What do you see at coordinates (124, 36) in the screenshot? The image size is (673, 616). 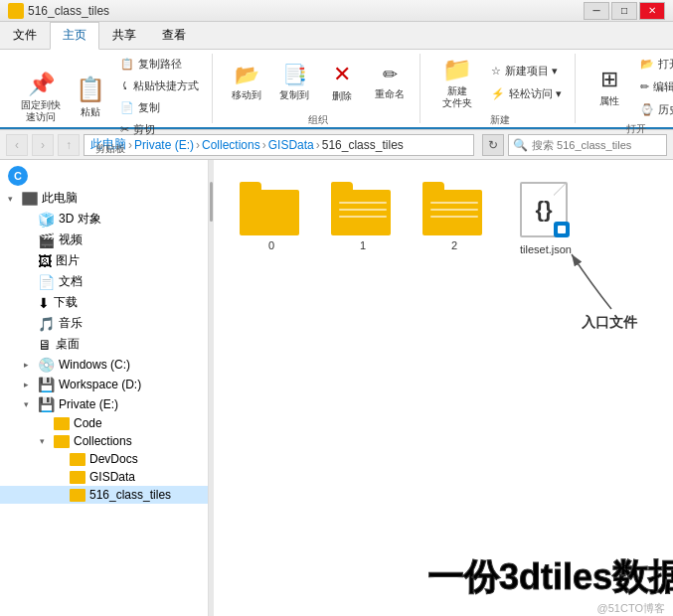 I see `tab-share: 共享` at bounding box center [124, 36].